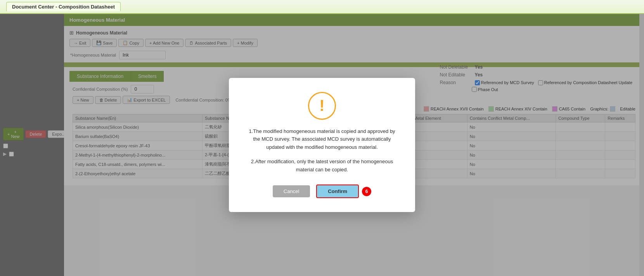 The height and width of the screenshot is (276, 644). What do you see at coordinates (64, 7) in the screenshot?
I see `title-tab: Document Center - Composition Datasheet` at bounding box center [64, 7].